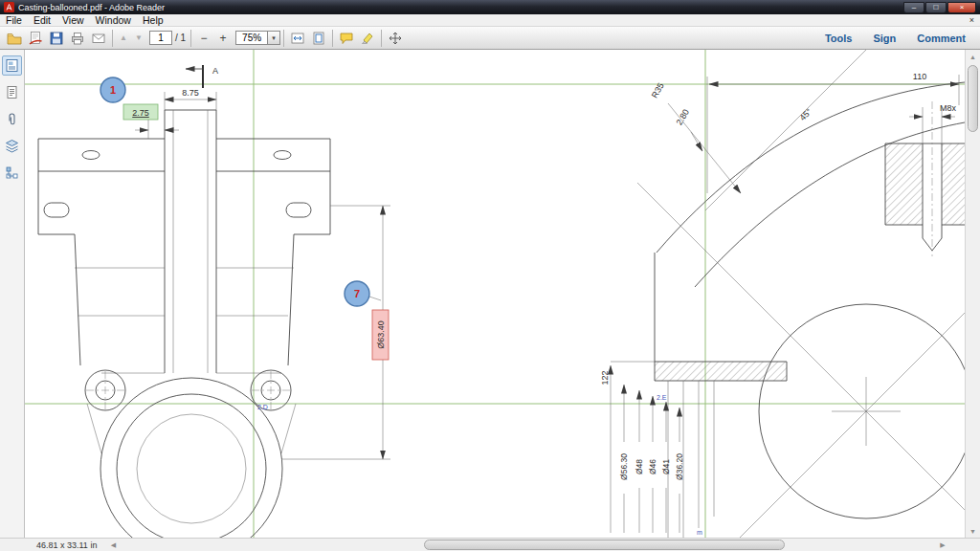  What do you see at coordinates (679, 467) in the screenshot?
I see `dim-dia-3620: Ø36.20` at bounding box center [679, 467].